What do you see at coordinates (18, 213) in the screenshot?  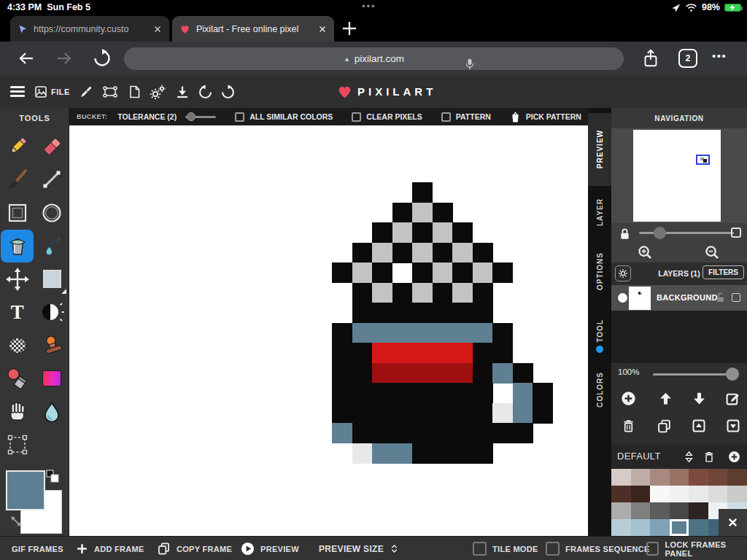 I see `tool-rectangle-button` at bounding box center [18, 213].